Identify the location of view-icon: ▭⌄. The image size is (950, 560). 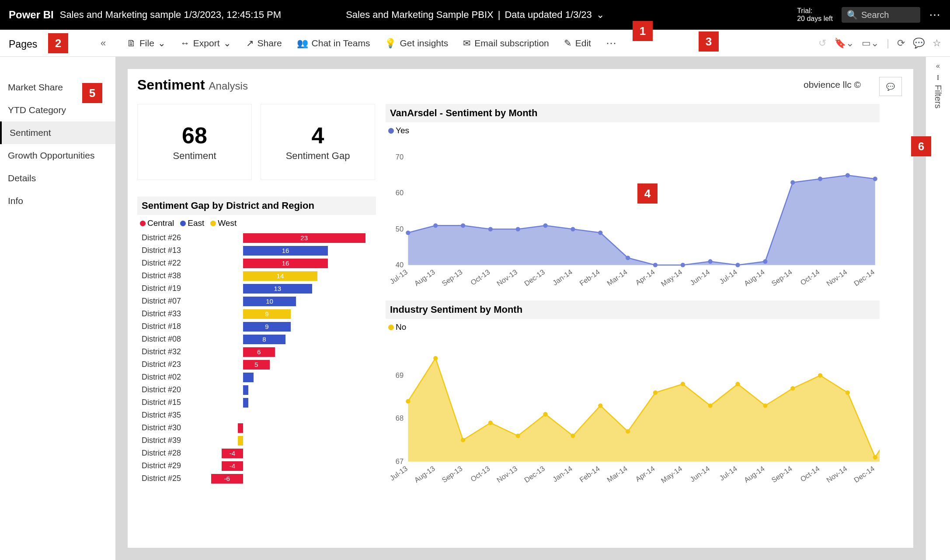
(870, 43).